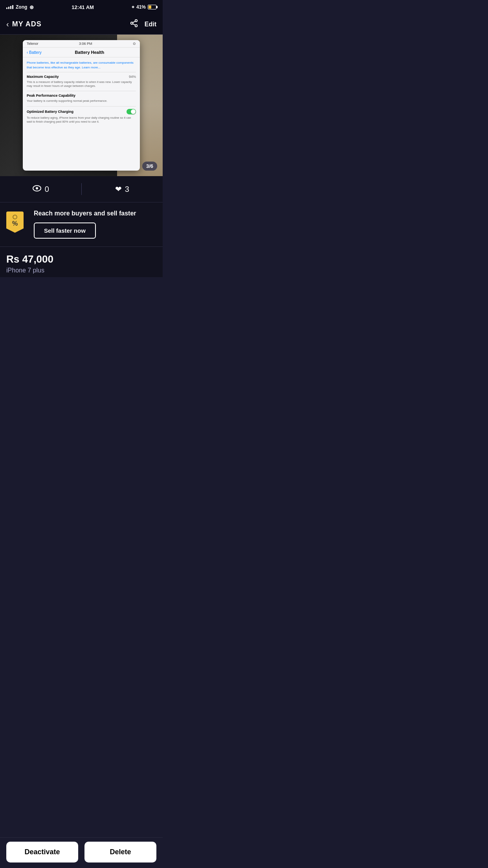 This screenshot has width=488, height=868. I want to click on status-right: ⌖ 41%, so click(144, 7).